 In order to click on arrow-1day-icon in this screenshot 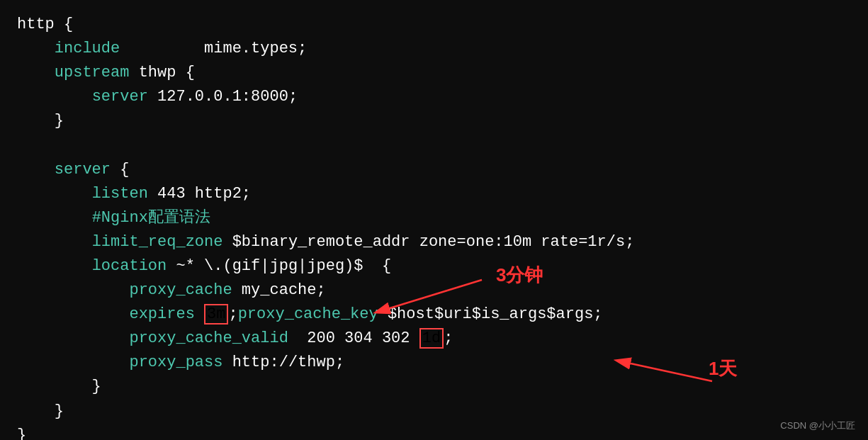, I will do `click(659, 371)`.